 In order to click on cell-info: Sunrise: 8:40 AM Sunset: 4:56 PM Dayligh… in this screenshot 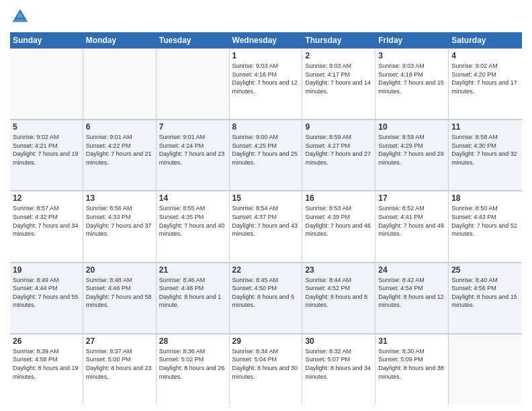, I will do `click(485, 293)`.